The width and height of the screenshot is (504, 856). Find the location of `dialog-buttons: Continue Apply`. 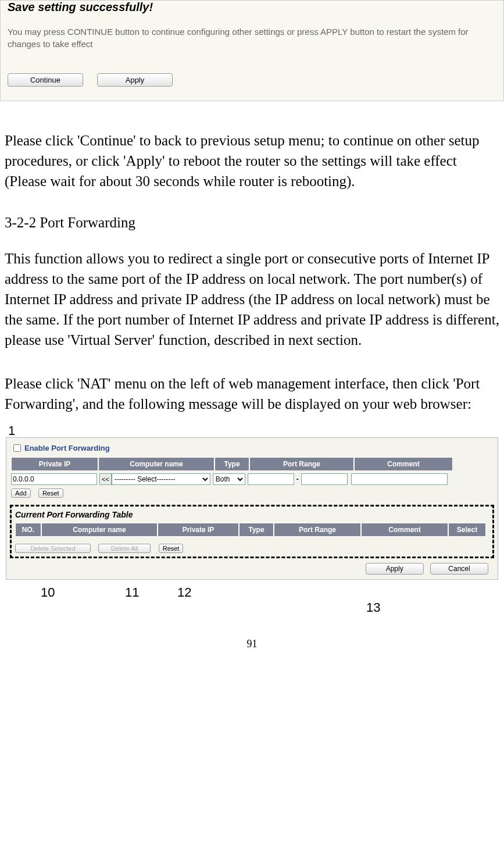

dialog-buttons: Continue Apply is located at coordinates (252, 80).